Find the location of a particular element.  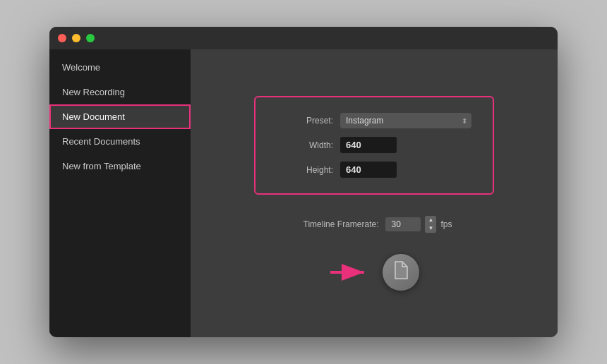

sidebar-item-welcome: Welcome is located at coordinates (120, 68).